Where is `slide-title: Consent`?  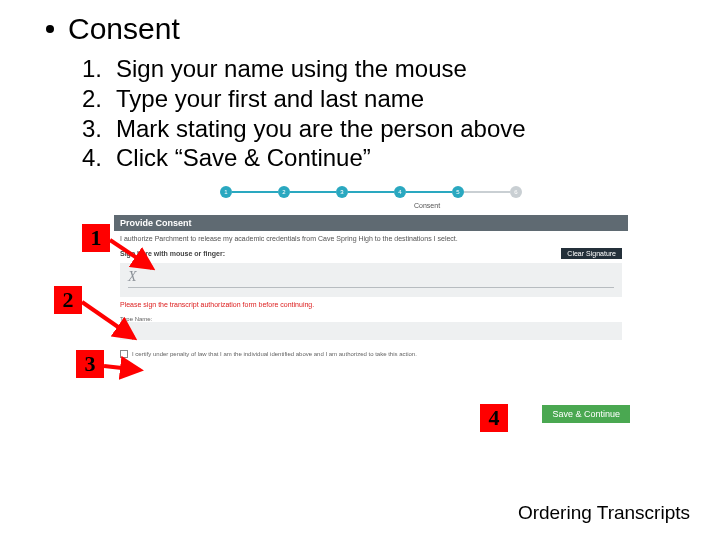 slide-title: Consent is located at coordinates (124, 28).